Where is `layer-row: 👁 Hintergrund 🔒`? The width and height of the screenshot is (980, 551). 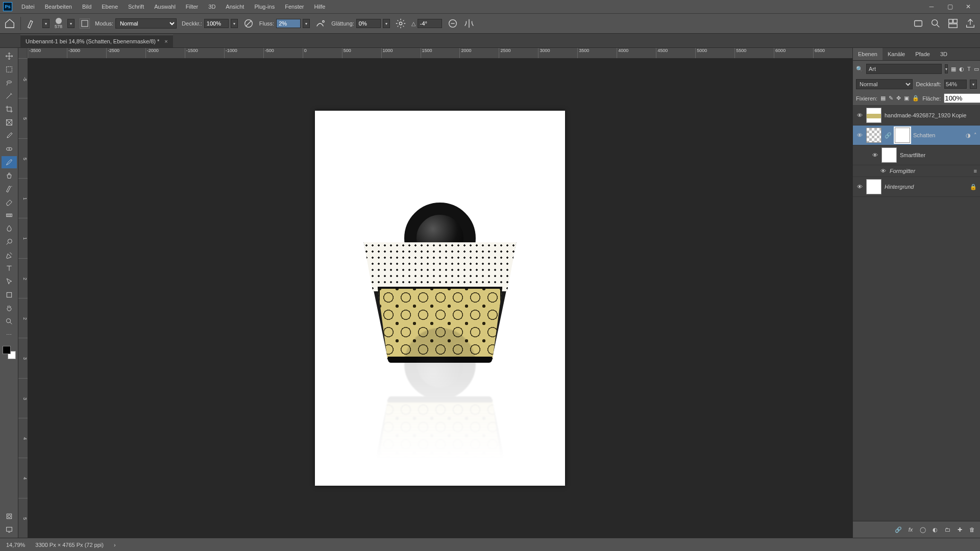
layer-row: 👁 Hintergrund 🔒 is located at coordinates (917, 187).